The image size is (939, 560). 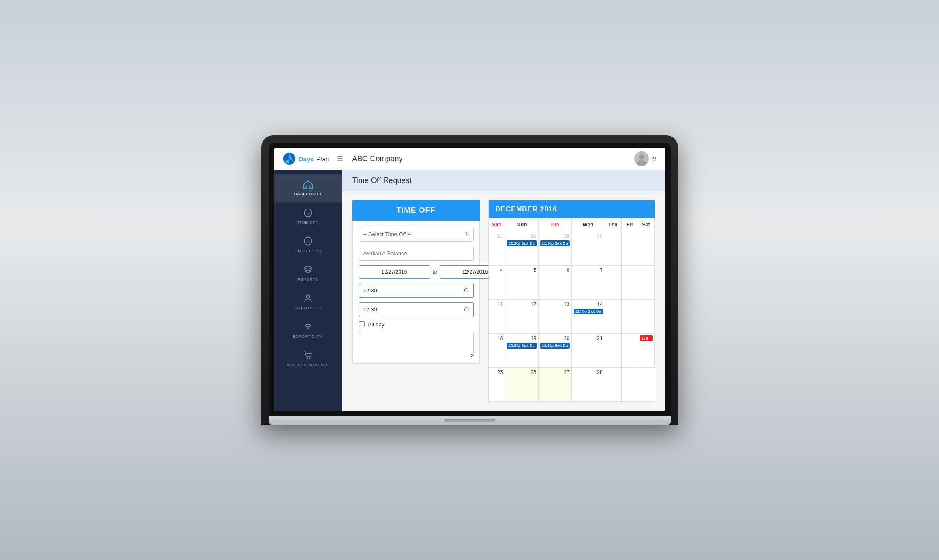 What do you see at coordinates (308, 216) in the screenshot?
I see `sidebar-item-timeoff: TIME OFF` at bounding box center [308, 216].